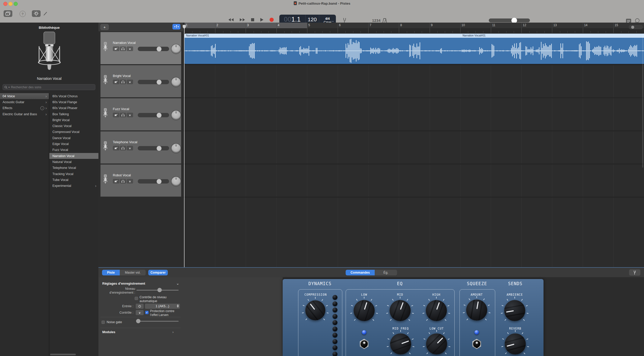 Image resolution: width=644 pixels, height=356 pixels. I want to click on track-header: Robot Vocal, so click(141, 181).